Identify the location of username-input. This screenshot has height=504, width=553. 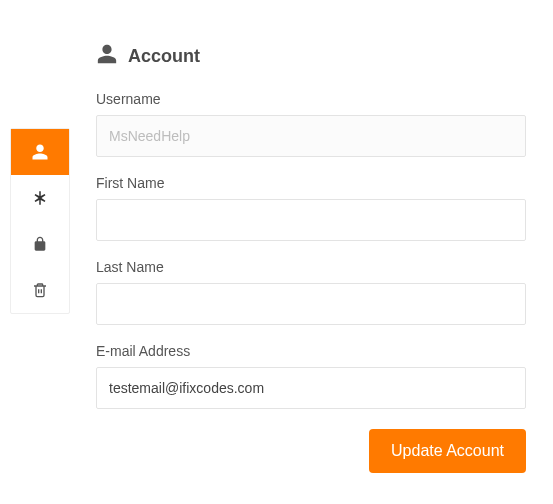
(311, 136).